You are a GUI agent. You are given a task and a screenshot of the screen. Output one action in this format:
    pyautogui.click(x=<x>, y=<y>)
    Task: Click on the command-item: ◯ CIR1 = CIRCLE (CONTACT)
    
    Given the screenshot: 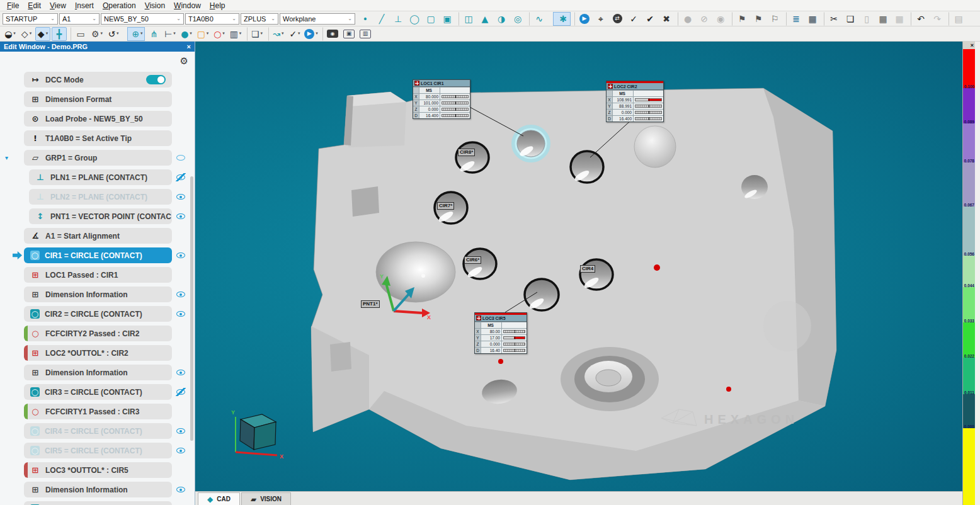 What is the action you would take?
    pyautogui.click(x=98, y=256)
    